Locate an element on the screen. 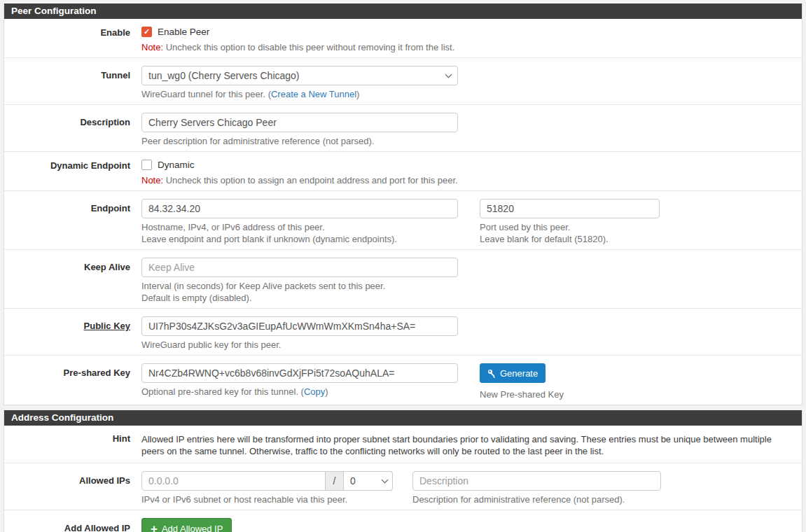  panel-title: Address Configuration is located at coordinates (62, 417).